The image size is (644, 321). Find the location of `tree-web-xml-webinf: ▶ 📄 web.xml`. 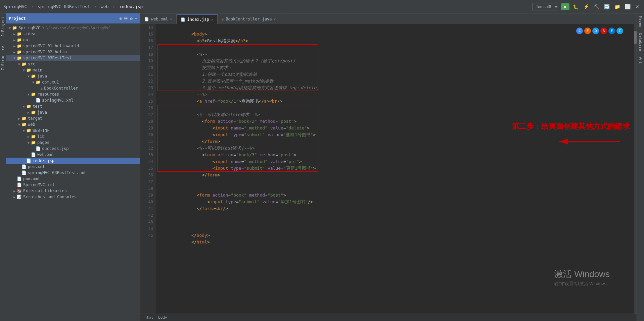

tree-web-xml-webinf: ▶ 📄 web.xml is located at coordinates (73, 155).